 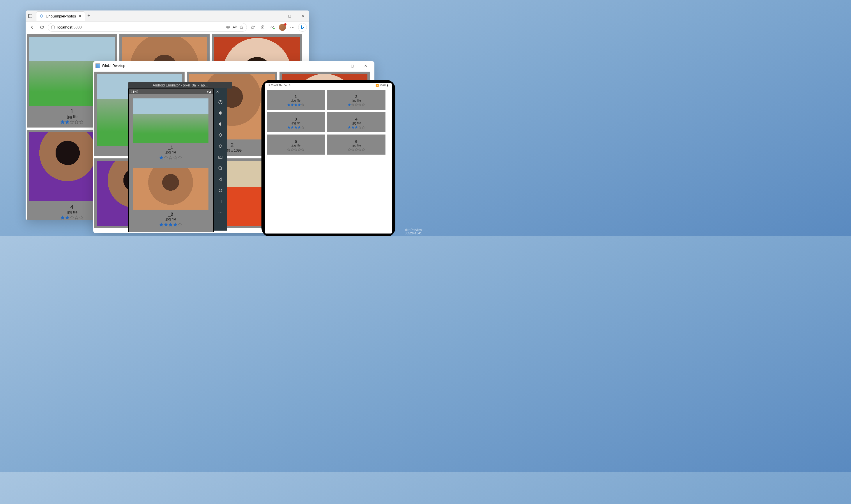 I want to click on tabactions-icon, so click(x=30, y=16).